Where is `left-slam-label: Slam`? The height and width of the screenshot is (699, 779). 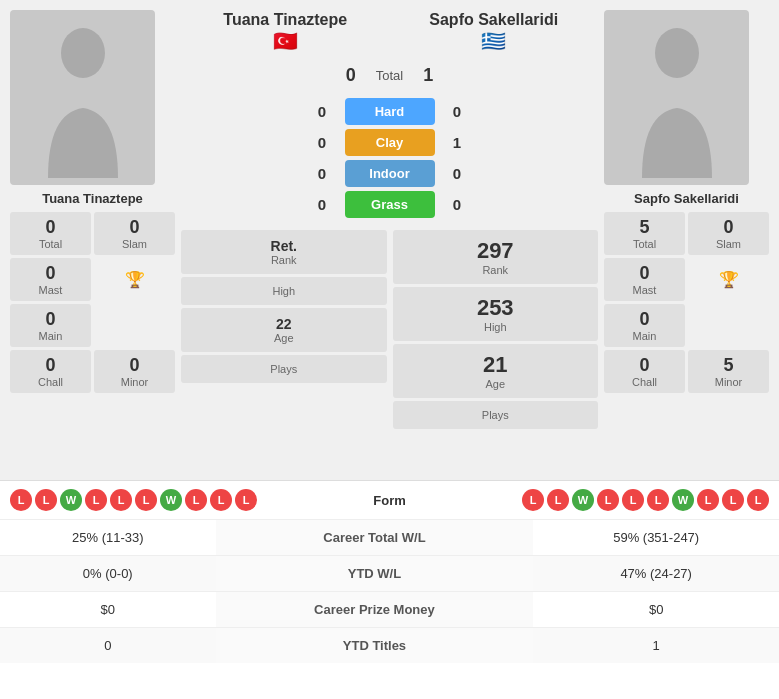 left-slam-label: Slam is located at coordinates (134, 244).